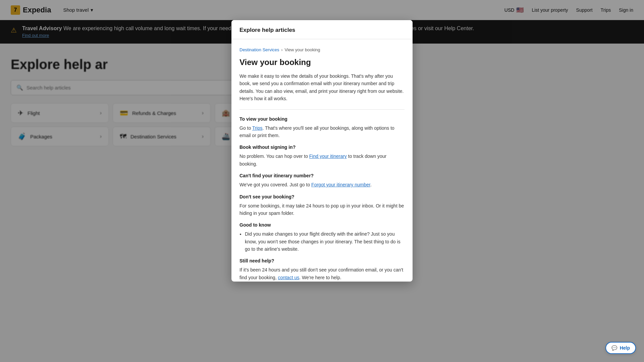 This screenshot has height=362, width=644. I want to click on section-no-signin: Book without signing in? No problem. You…, so click(322, 156).